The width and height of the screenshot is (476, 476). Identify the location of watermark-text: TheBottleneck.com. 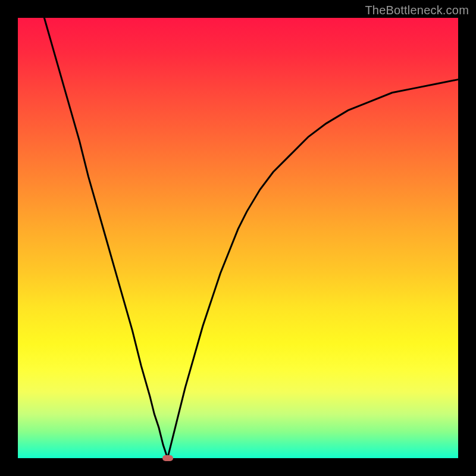
(416, 11).